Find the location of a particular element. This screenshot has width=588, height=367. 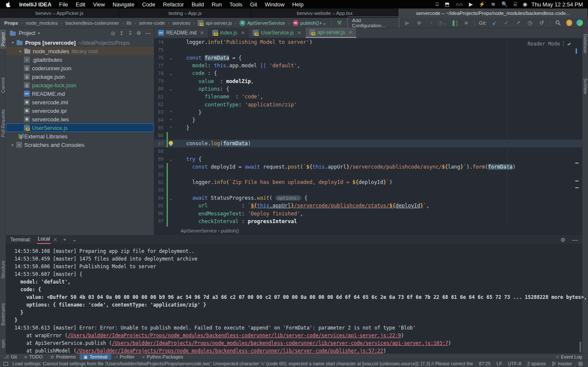

plugin-notification-icon is located at coordinates (579, 23).